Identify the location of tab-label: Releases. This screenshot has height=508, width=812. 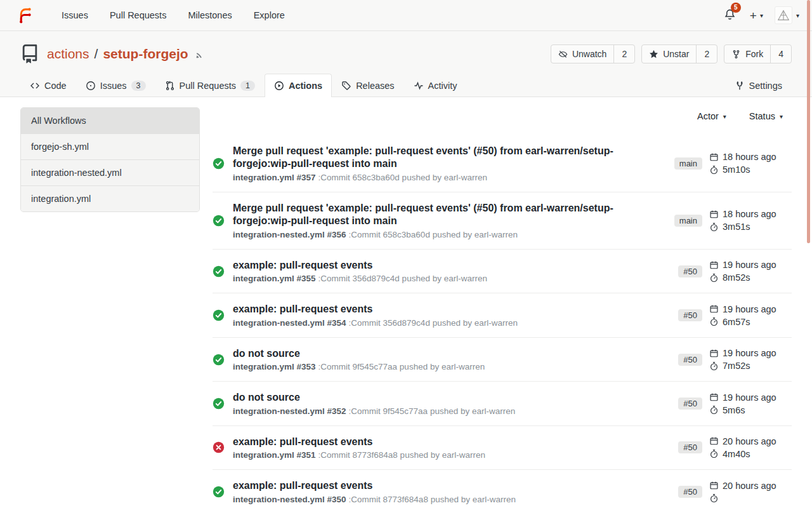
(375, 86).